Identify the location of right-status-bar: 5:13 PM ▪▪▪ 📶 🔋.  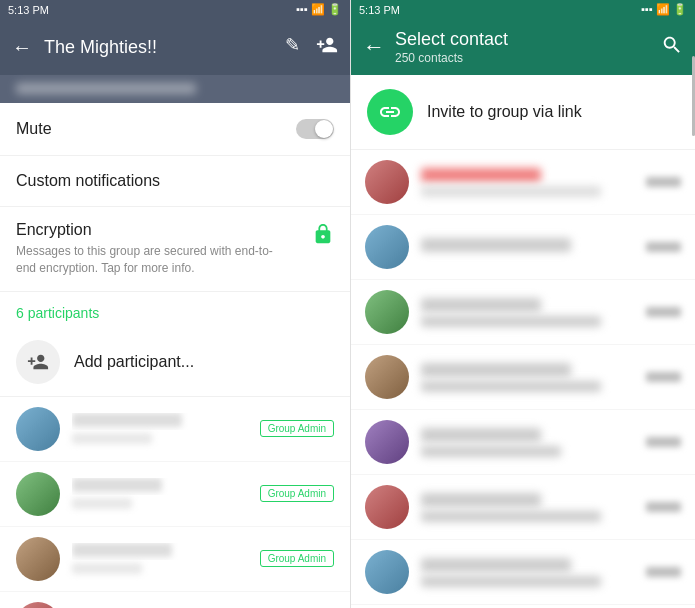
(523, 10).